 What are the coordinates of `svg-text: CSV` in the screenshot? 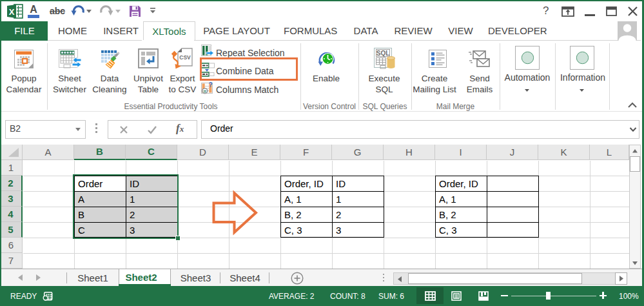 It's located at (185, 57).